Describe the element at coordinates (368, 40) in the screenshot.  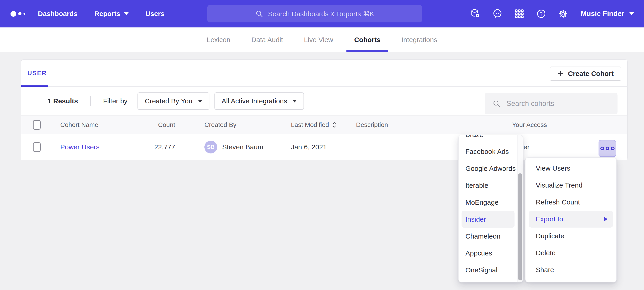
I see `section-tab: Cohorts` at that location.